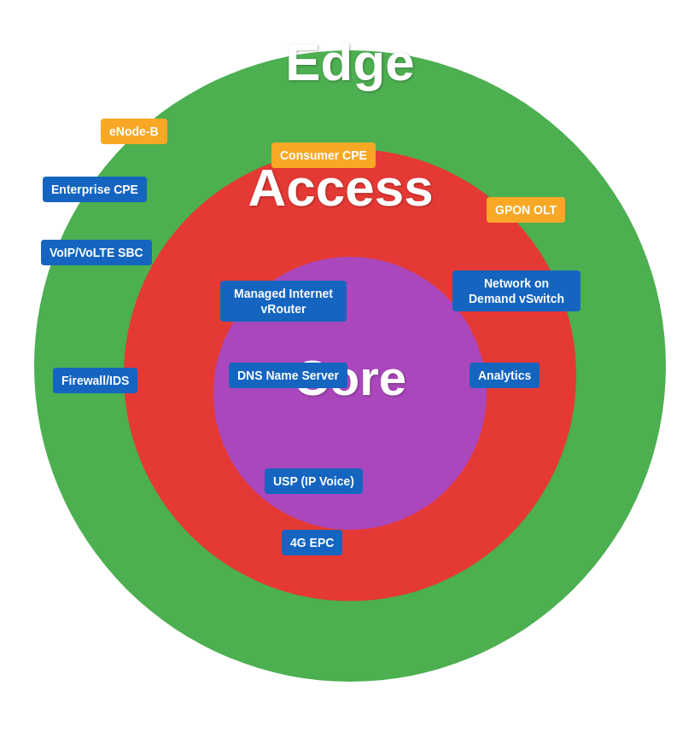  What do you see at coordinates (95, 189) in the screenshot?
I see `badge-enterprise-cpe: Enterprise CPE` at bounding box center [95, 189].